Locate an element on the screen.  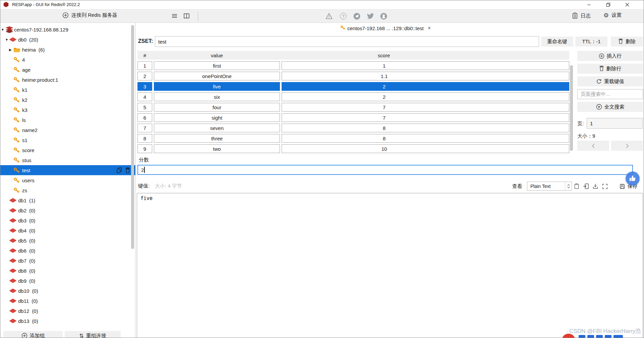
warning-button is located at coordinates (329, 16).